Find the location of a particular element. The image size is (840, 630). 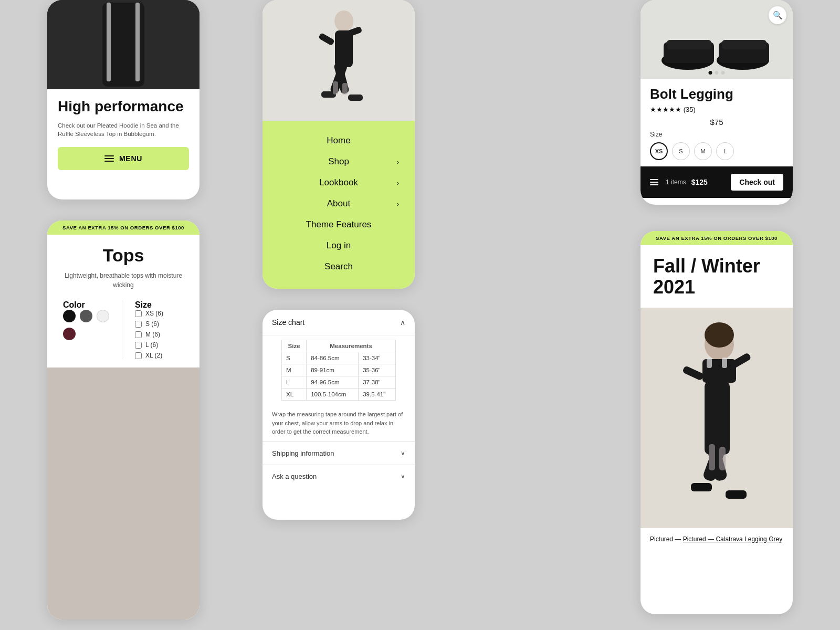

nav-item-shop: Shop › is located at coordinates (339, 162).